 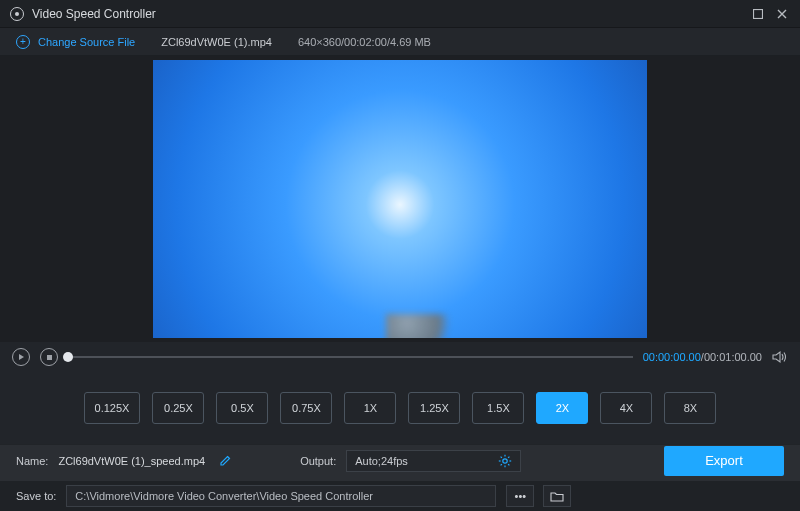 What do you see at coordinates (32, 461) in the screenshot?
I see `name-label: Name:` at bounding box center [32, 461].